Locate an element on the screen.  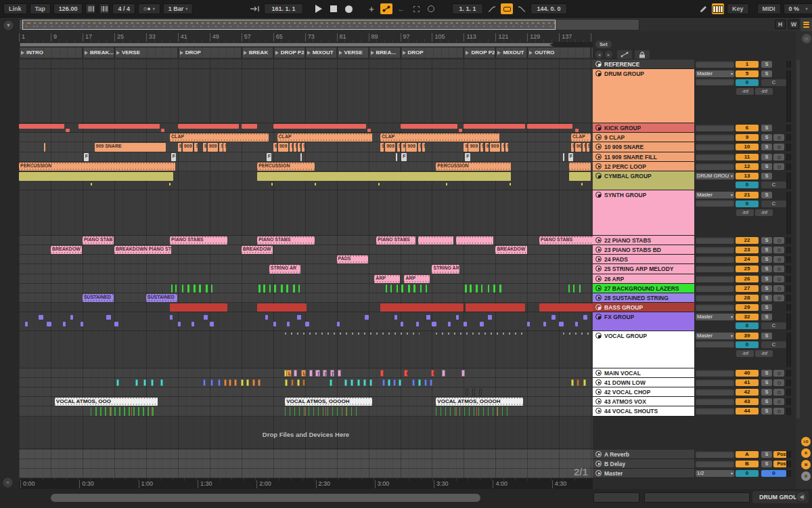
track-number-badge: 42 is located at coordinates (747, 392).